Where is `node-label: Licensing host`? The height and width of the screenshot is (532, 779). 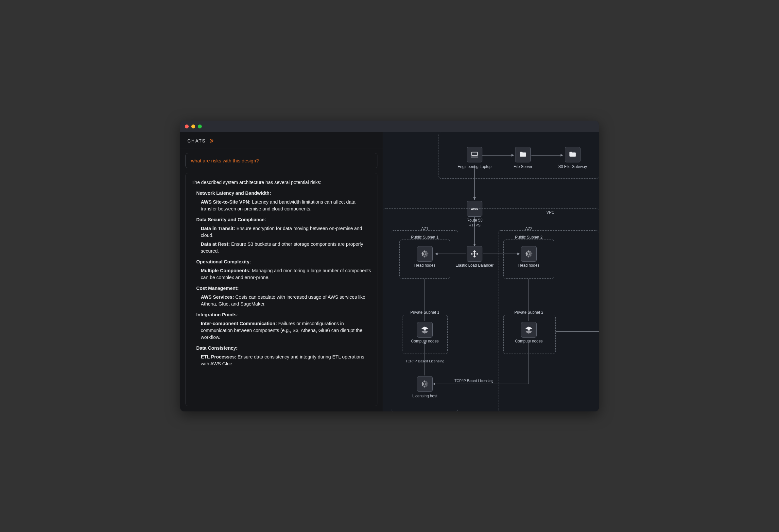
node-label: Licensing host is located at coordinates (425, 396).